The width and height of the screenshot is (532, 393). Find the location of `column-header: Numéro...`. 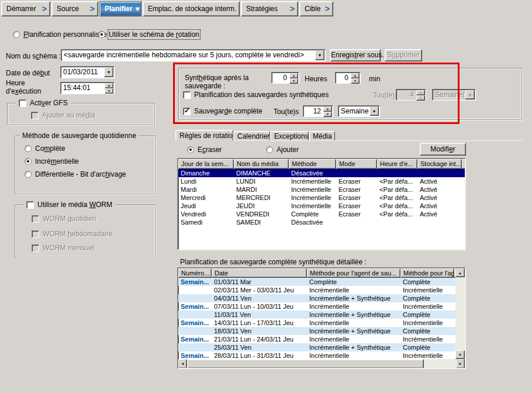

column-header: Numéro... is located at coordinates (195, 273).